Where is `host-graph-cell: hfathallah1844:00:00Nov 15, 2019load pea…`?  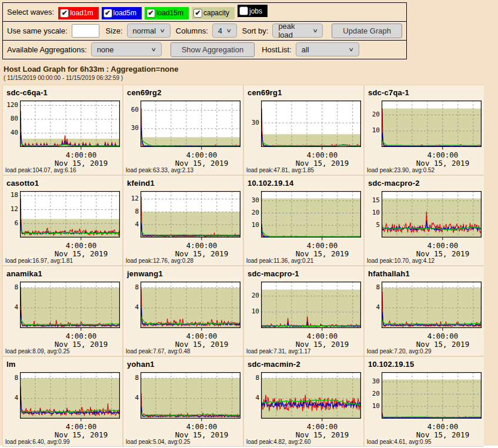
host-graph-cell: hfathallah1844:00:00Nov 15, 2019load pea… is located at coordinates (425, 311).